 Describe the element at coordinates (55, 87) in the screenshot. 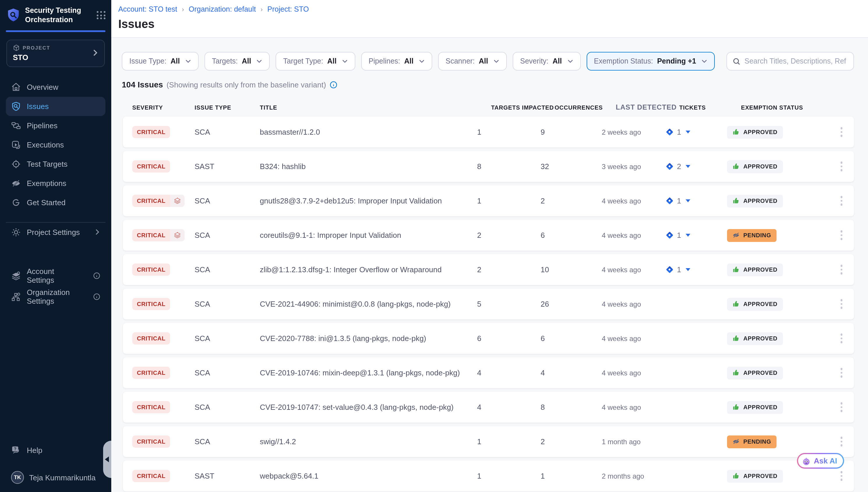

I see `sidebar-item-overview: Overview` at that location.